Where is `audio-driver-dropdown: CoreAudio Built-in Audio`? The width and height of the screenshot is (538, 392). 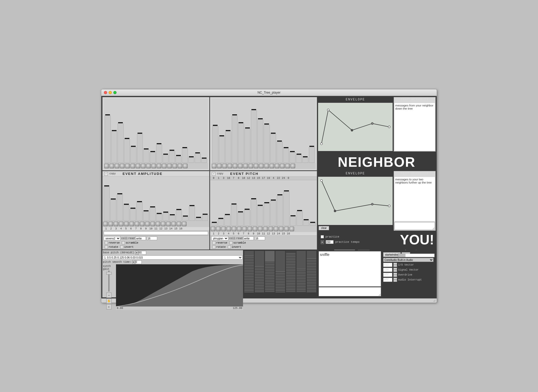
audio-driver-dropdown: CoreAudio Built-in Audio is located at coordinates (408, 260).